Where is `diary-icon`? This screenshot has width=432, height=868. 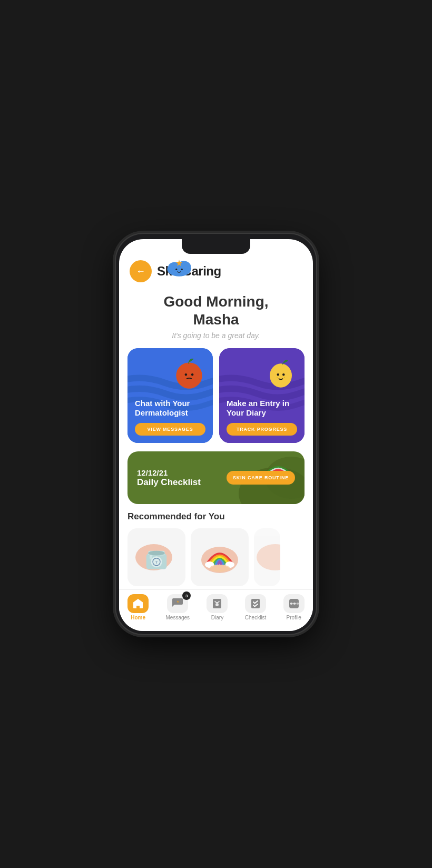
diary-icon is located at coordinates (217, 604).